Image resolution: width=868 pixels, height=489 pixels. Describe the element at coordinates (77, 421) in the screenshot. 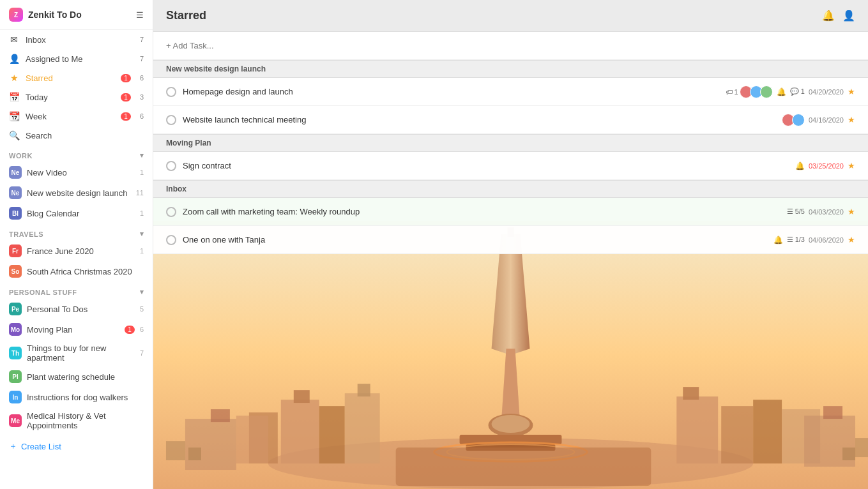

I see `list-item-medical: MeMedical History & Vet Appointments` at that location.